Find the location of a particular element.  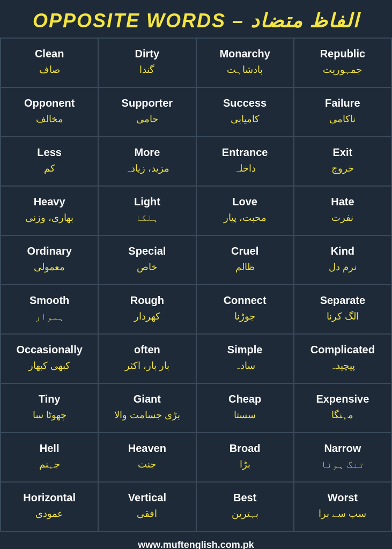

list-item: Connectجوڑنا is located at coordinates (246, 309).